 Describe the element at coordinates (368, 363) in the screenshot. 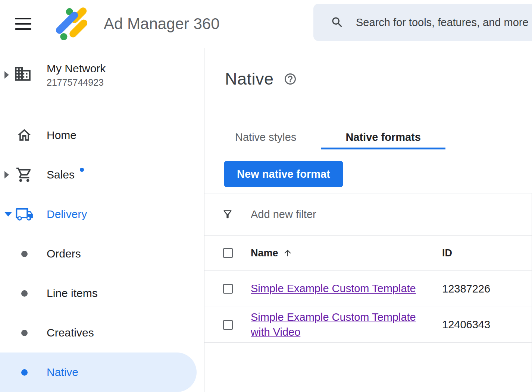

I see `table-empty-row` at that location.